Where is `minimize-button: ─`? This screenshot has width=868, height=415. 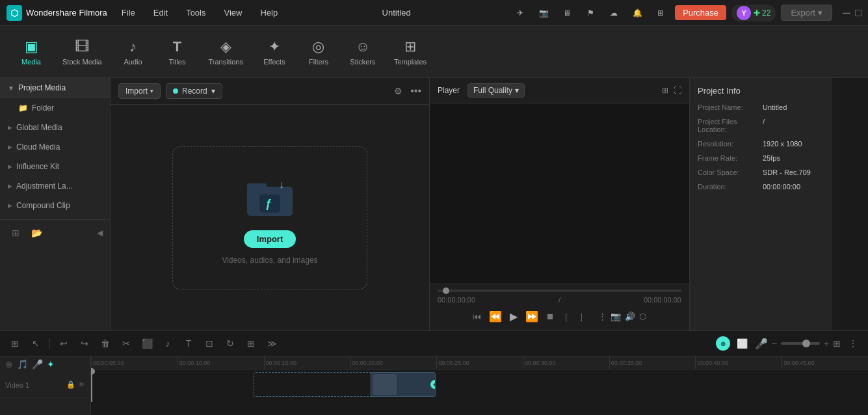 minimize-button: ─ is located at coordinates (847, 13).